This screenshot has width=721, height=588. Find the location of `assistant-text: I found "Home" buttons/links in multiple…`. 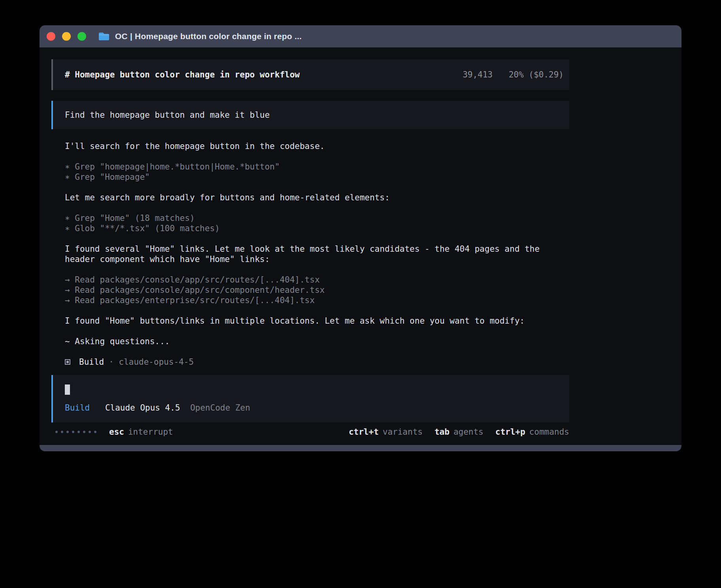

assistant-text: I found "Home" buttons/links in multiple… is located at coordinates (317, 321).